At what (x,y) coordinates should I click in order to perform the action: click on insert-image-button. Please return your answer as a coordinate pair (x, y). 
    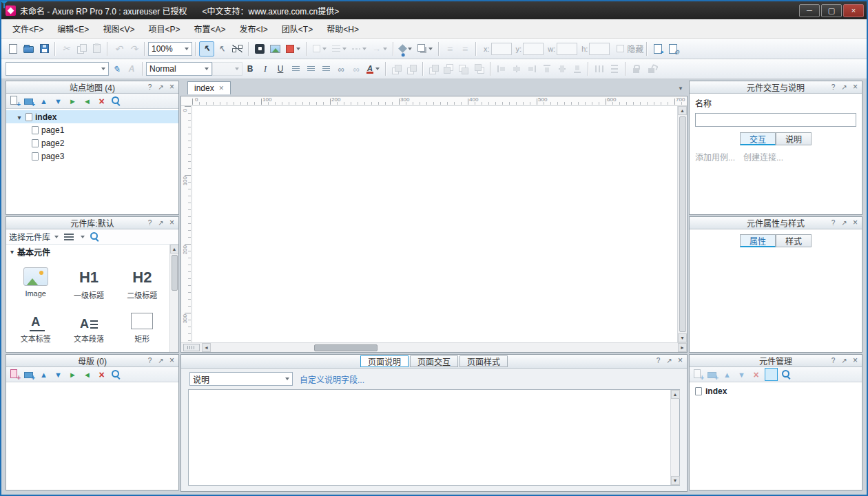
    Looking at the image, I should click on (276, 49).